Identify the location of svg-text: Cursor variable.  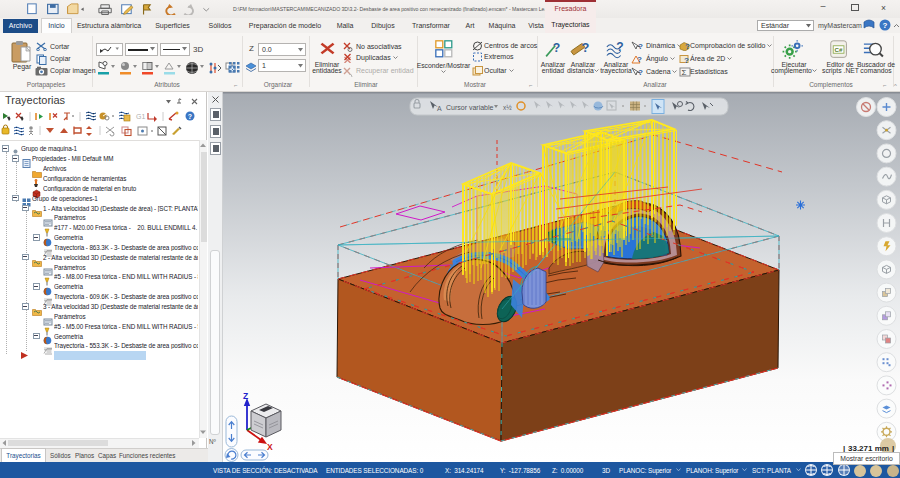
(470, 108).